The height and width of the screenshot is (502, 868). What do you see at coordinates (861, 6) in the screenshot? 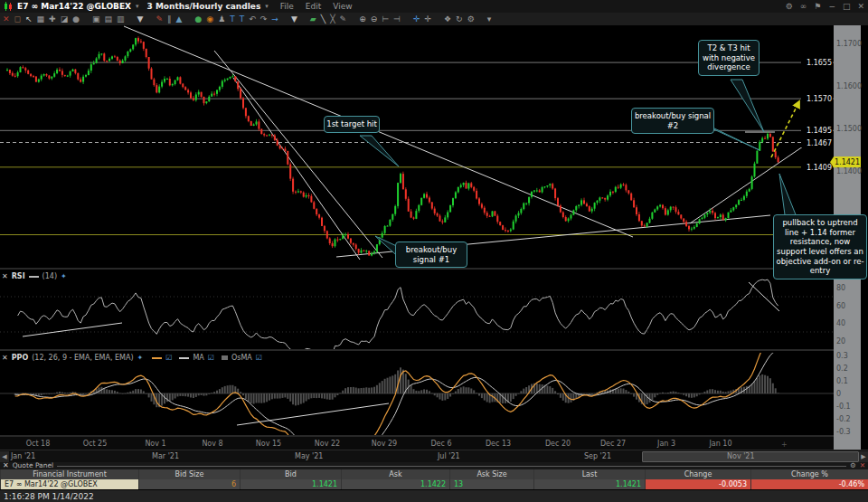
I see `close-icon: ✕` at bounding box center [861, 6].